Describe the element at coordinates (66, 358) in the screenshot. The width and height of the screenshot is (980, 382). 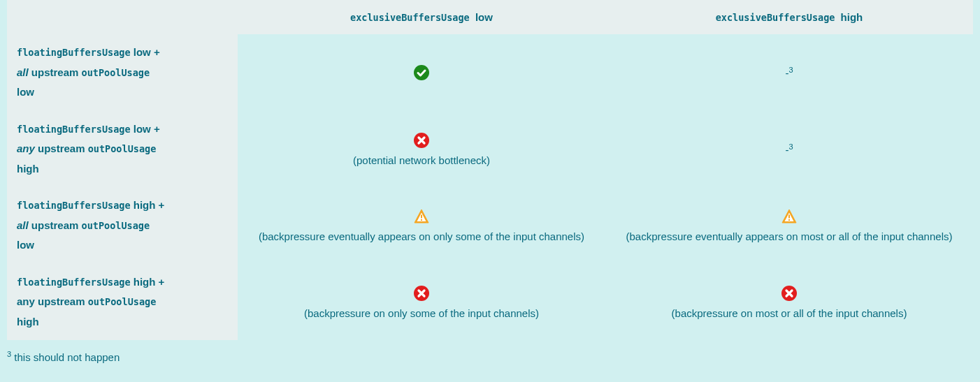
I see `footnote-text: this should not happen` at that location.